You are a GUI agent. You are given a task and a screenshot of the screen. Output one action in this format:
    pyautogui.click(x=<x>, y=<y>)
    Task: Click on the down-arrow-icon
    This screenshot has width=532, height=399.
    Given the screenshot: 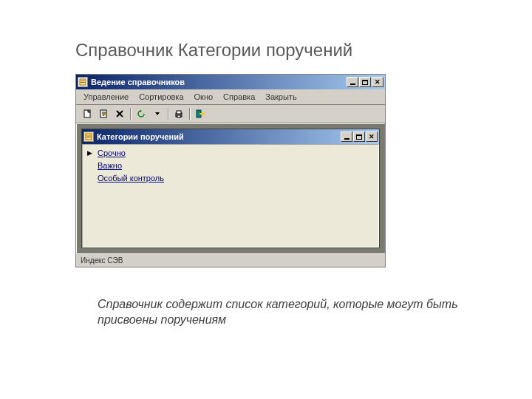 What is the action you would take?
    pyautogui.click(x=157, y=114)
    